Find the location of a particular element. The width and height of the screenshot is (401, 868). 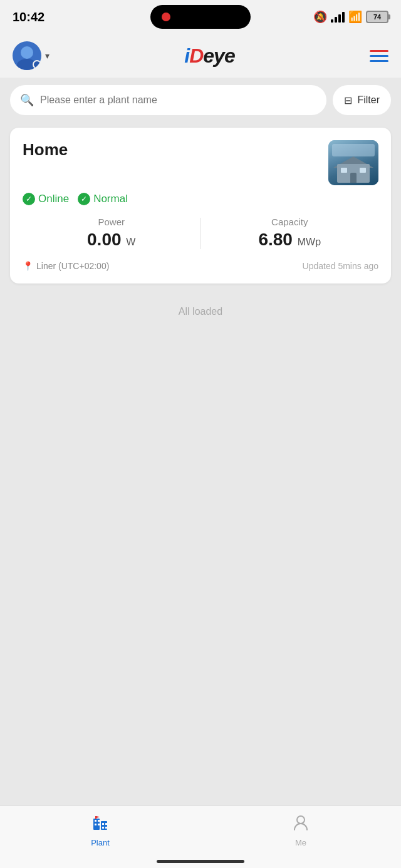

tab-me-label: Me is located at coordinates (301, 842).